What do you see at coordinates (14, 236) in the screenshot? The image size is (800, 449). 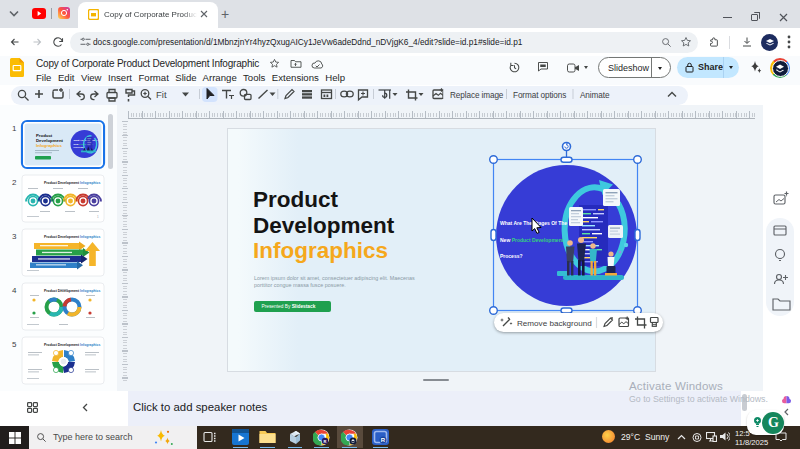 I see `svg-text: 3` at bounding box center [14, 236].